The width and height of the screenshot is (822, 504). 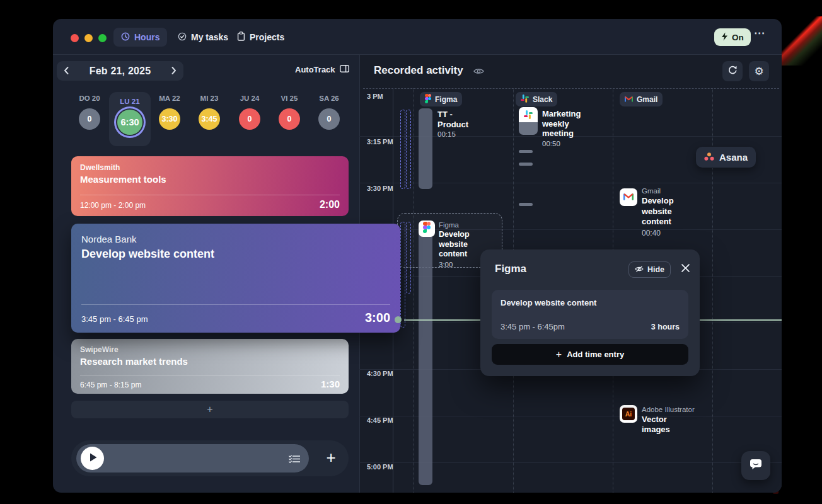 I want to click on time-label: 3:30 PM, so click(x=383, y=188).